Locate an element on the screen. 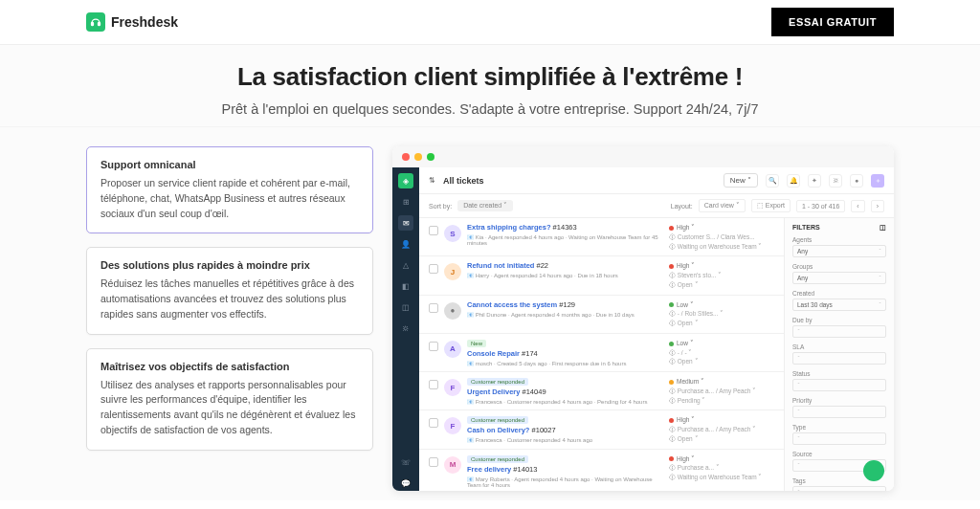  feature-card: Des solutions plus rapides à moindre pri… is located at coordinates (230, 291).